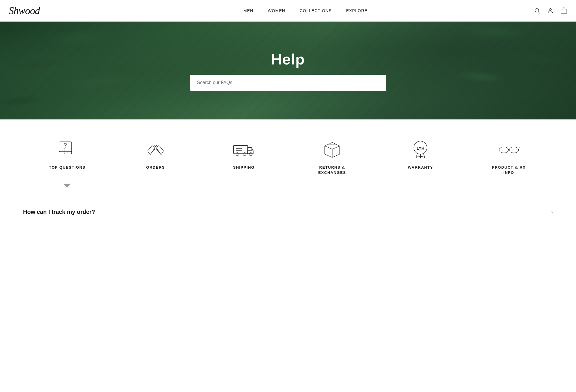 The image size is (576, 392). Describe the element at coordinates (547, 11) in the screenshot. I see `header-icons` at that location.